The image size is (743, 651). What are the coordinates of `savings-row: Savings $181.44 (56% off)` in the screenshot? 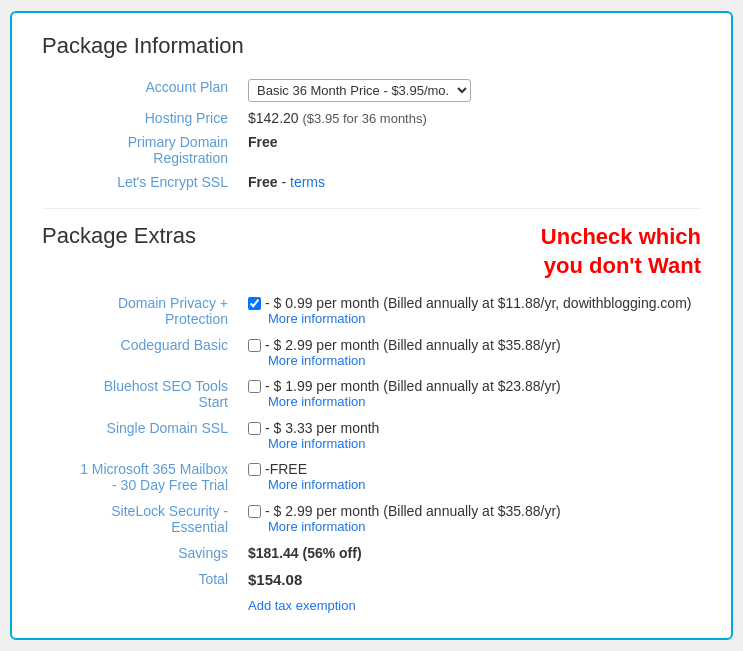 It's located at (372, 553).